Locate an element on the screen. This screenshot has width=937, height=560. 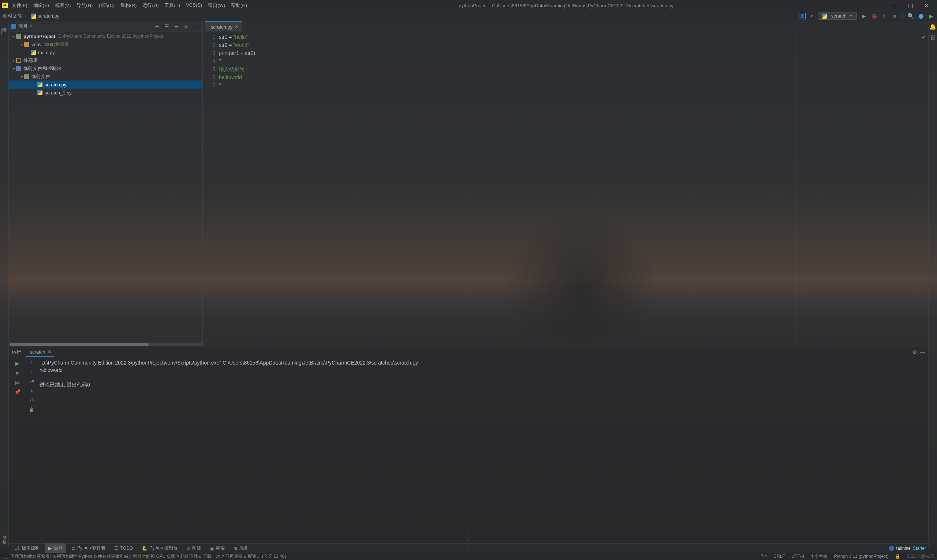
tab-problems: ⊘问题 is located at coordinates (194, 548).